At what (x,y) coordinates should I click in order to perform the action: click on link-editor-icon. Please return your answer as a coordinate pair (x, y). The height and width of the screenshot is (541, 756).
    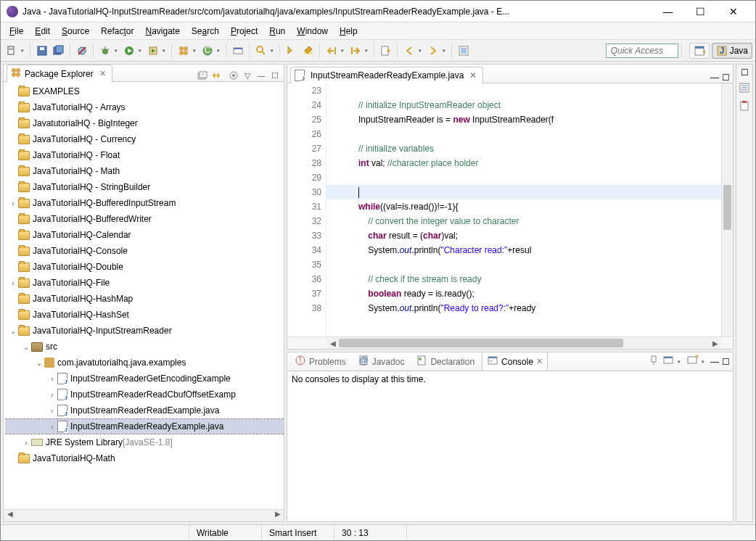
    Looking at the image, I should click on (216, 75).